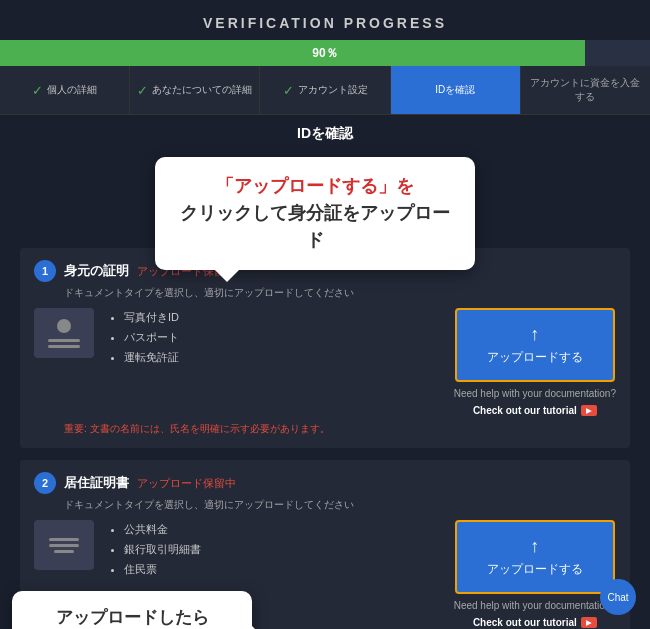  Describe the element at coordinates (325, 90) in the screenshot. I see `steps-nav: ✓ 個人の詳細 ✓ あなたについての詳細 ✓ アカウント設定 IDを確認 アカウ…` at that location.